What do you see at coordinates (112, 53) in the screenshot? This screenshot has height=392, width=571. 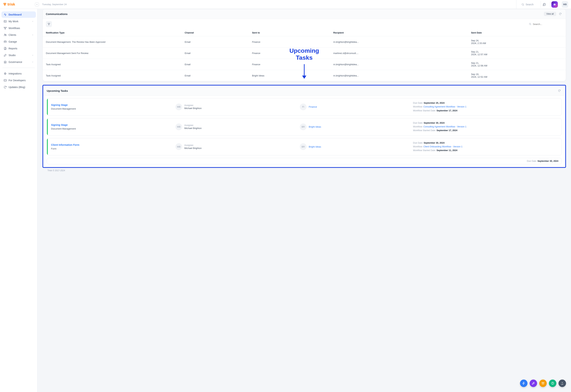 I see `cell-type: Document Management Sent For Review` at bounding box center [112, 53].